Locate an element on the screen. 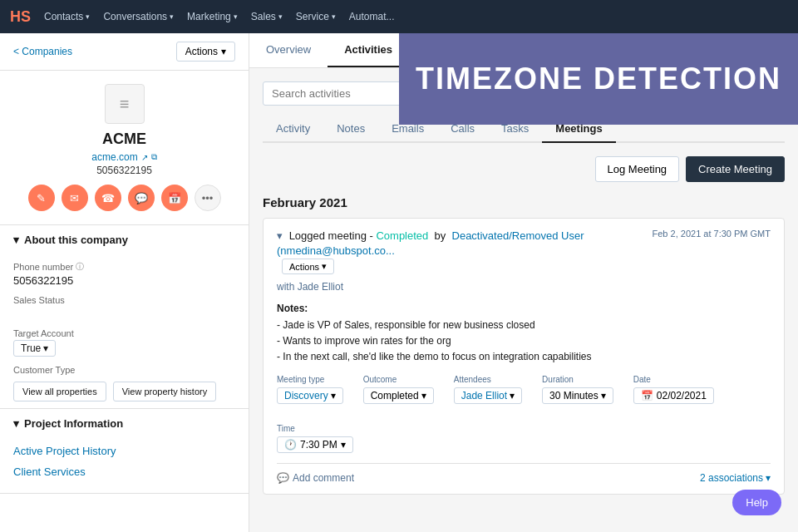 The image size is (798, 532). company-url-link: acme.com ↗ ⧉ is located at coordinates (125, 157).